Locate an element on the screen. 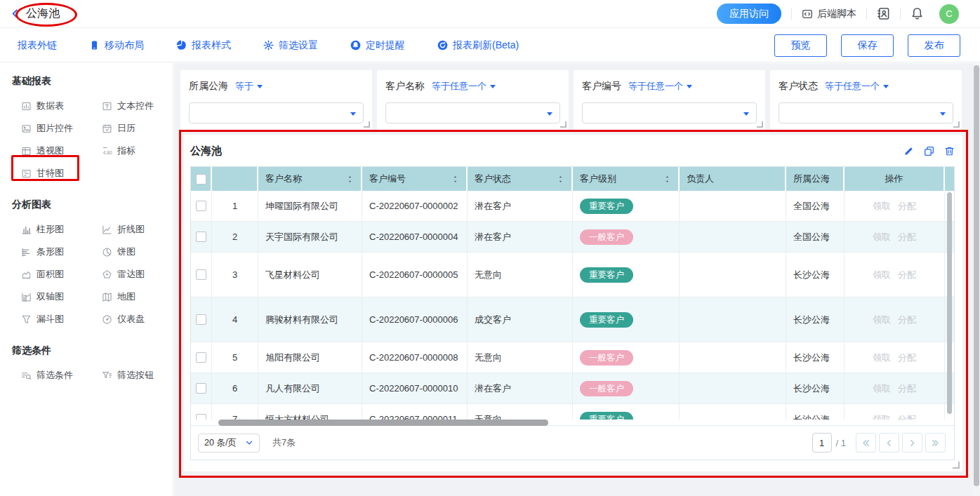 The width and height of the screenshot is (980, 496). prev-page-button is located at coordinates (889, 443).